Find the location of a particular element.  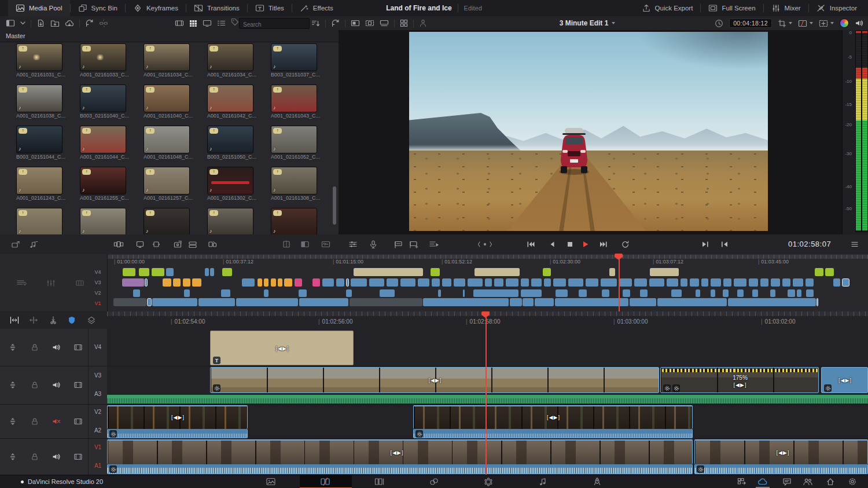

record-mode-button is located at coordinates (485, 244).